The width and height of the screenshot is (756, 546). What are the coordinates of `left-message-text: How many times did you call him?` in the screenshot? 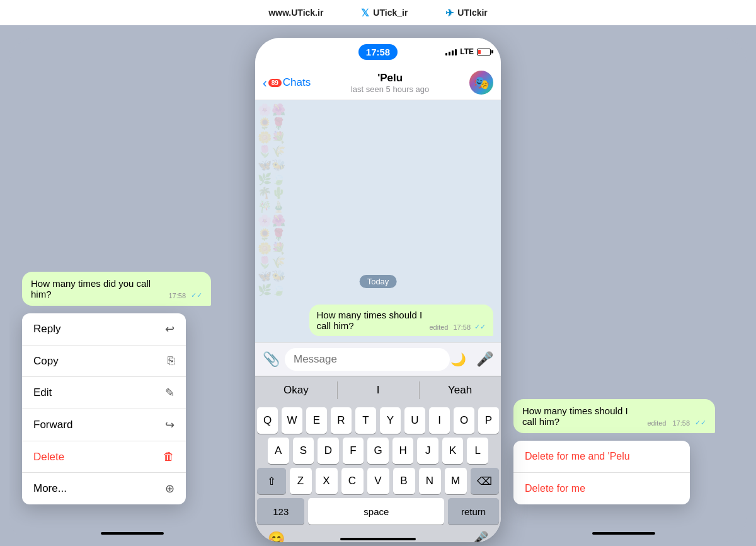 It's located at (97, 289).